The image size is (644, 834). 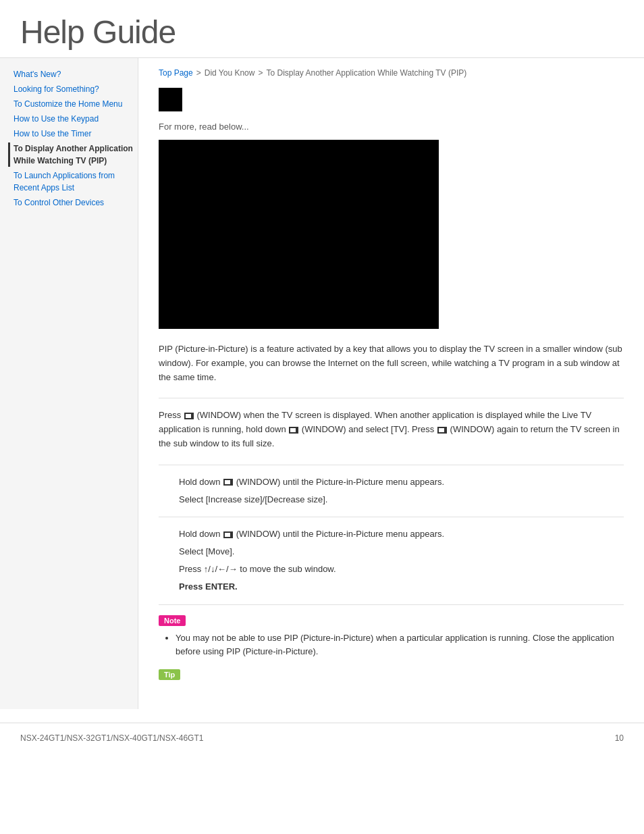 What do you see at coordinates (392, 73) in the screenshot?
I see `breadcrumb: Top Page > Did You Know > To Display Ano…` at bounding box center [392, 73].